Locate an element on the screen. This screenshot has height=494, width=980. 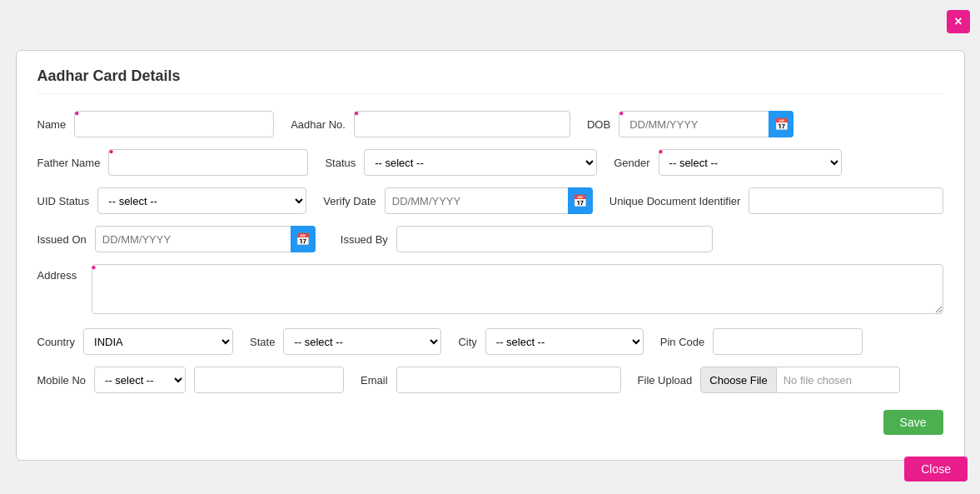
dob-date-wrapper: ● 📅 is located at coordinates (706, 124).